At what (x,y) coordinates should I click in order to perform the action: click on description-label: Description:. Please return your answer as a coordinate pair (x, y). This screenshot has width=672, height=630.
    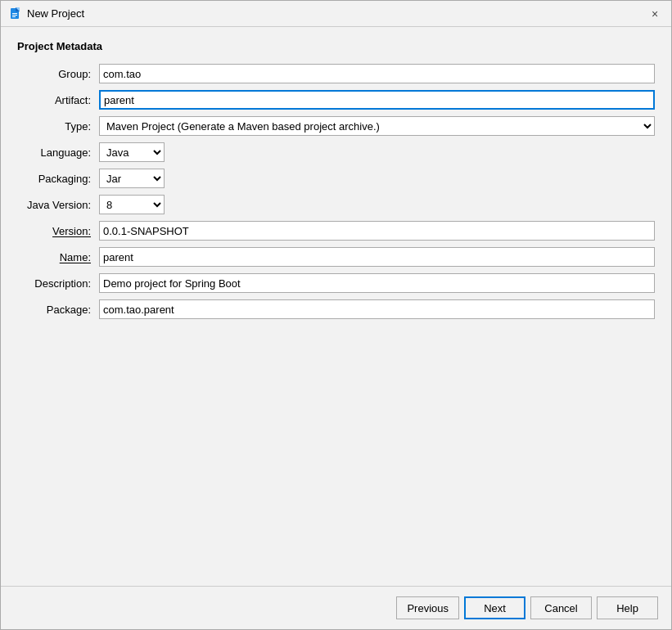
    Looking at the image, I should click on (58, 283).